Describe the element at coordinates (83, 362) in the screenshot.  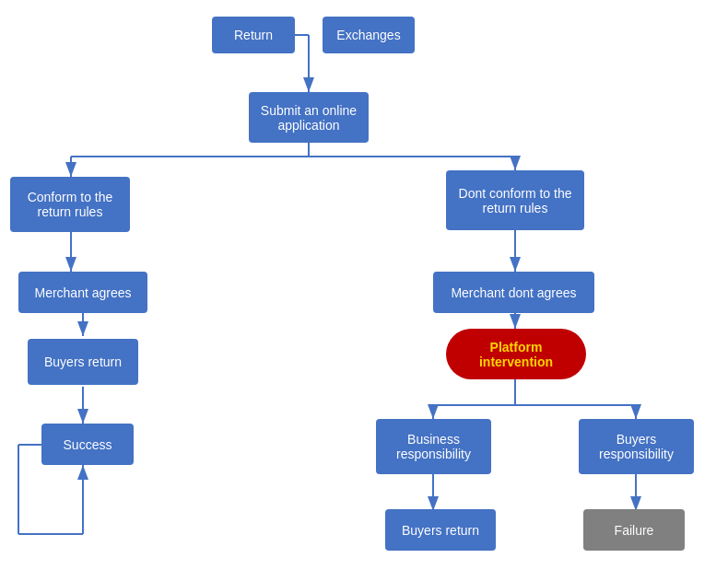
I see `buyers-return-left-node: Buyers return` at that location.